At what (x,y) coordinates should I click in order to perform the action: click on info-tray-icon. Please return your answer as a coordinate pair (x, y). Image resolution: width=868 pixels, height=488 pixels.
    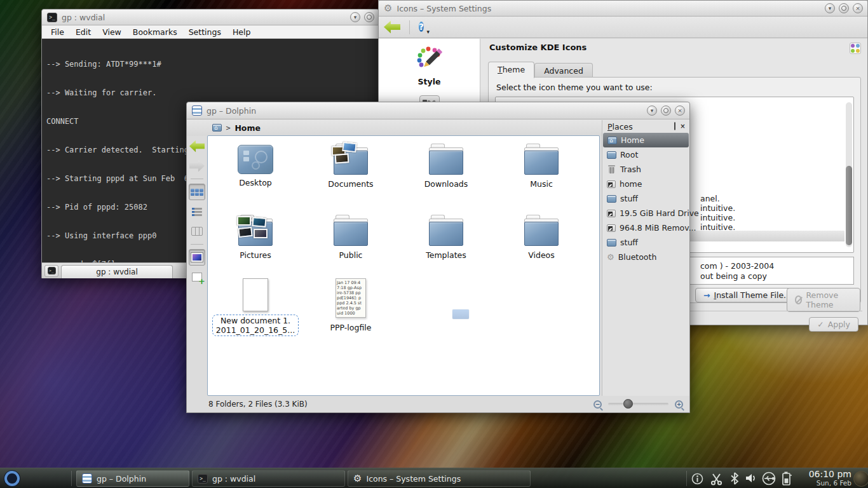
    Looking at the image, I should click on (698, 479).